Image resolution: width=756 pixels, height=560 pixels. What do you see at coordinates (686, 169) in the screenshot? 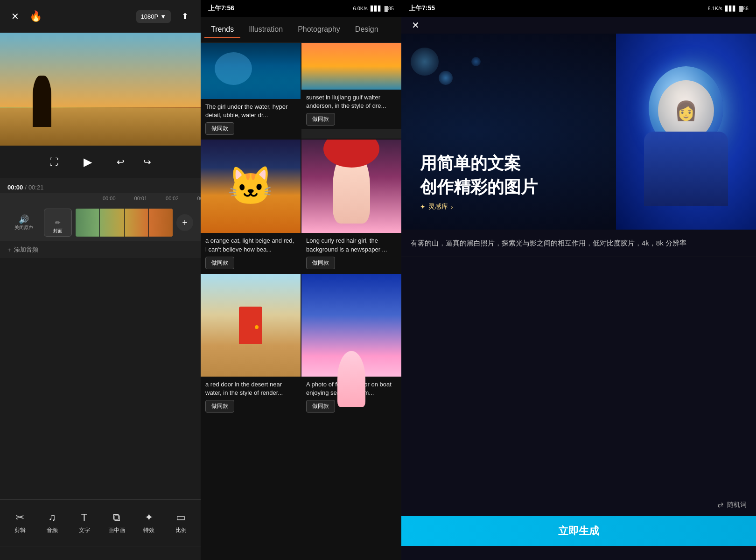
I see `suit-body` at bounding box center [686, 169].